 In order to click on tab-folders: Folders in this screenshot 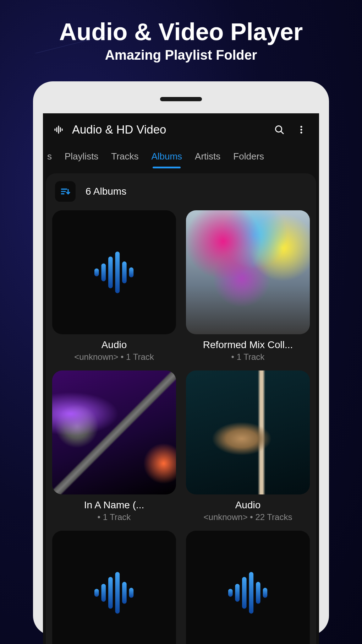, I will do `click(248, 157)`.